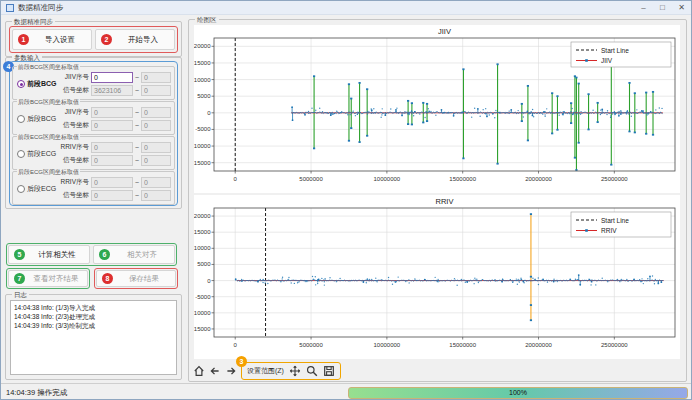 This screenshot has width=692, height=400. Describe the element at coordinates (242, 362) in the screenshot. I see `step-3-badge: 3` at that location.